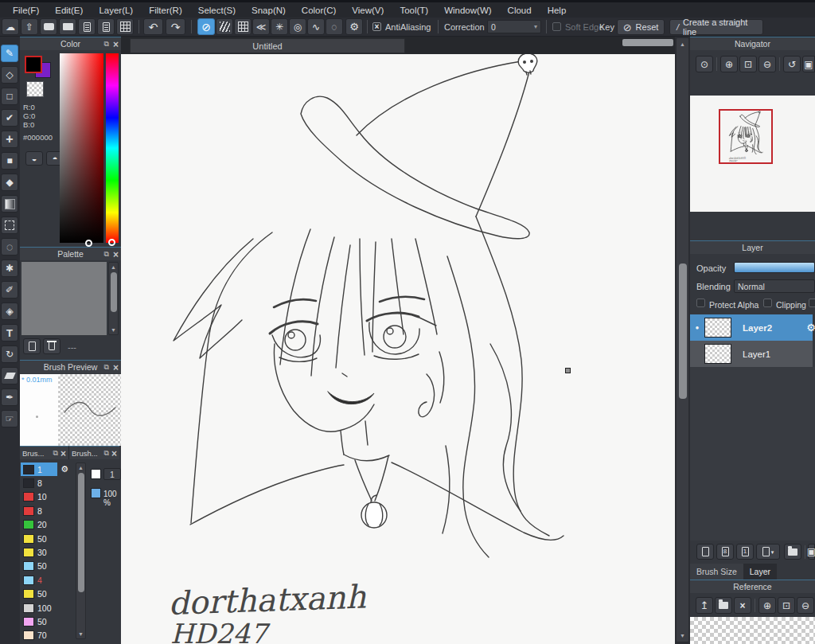 Image resolution: width=815 pixels, height=644 pixels. I want to click on document-history-button, so click(106, 27).